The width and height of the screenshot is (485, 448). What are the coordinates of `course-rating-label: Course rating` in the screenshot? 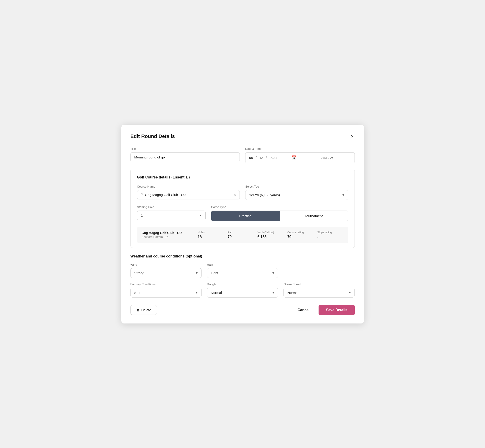 It's located at (296, 232).